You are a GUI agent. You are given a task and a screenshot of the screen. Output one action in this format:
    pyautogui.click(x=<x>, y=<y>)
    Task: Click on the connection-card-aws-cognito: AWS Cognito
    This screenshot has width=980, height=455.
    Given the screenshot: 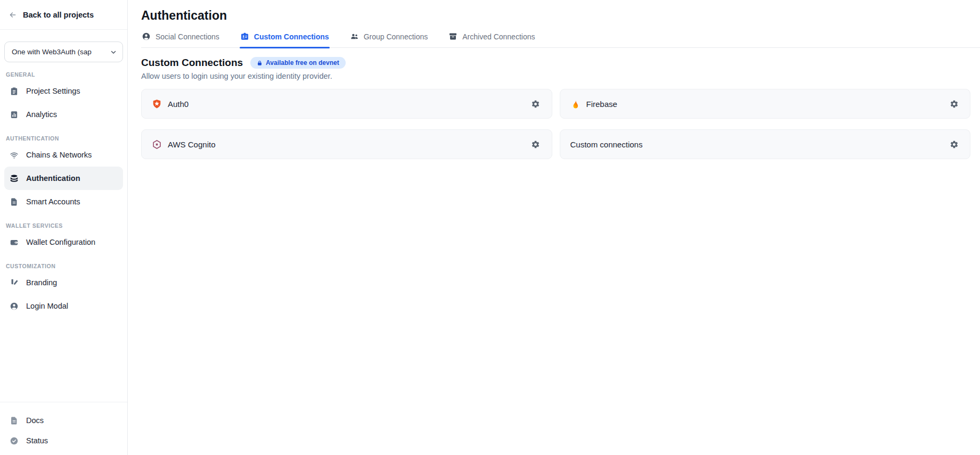 What is the action you would take?
    pyautogui.click(x=347, y=144)
    